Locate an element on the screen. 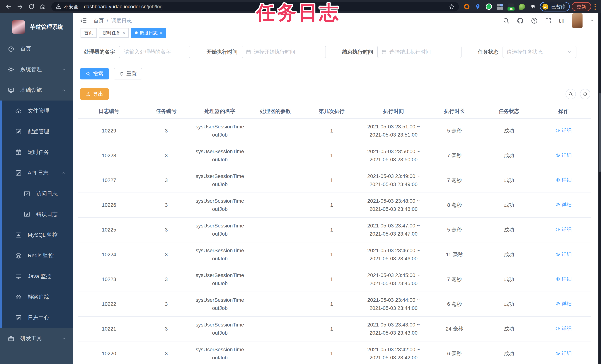  address-bar: 不安全 dashboard.yudao.iocoder.cn/job/log is located at coordinates (255, 7).